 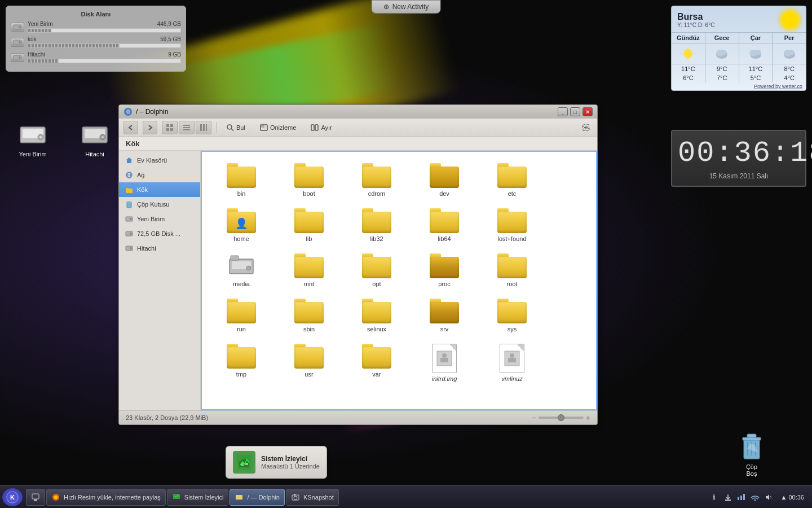 What do you see at coordinates (106, 497) in the screenshot?
I see `taskbar-item-browser: Hızlı Resim yükle, internette paylaş` at bounding box center [106, 497].